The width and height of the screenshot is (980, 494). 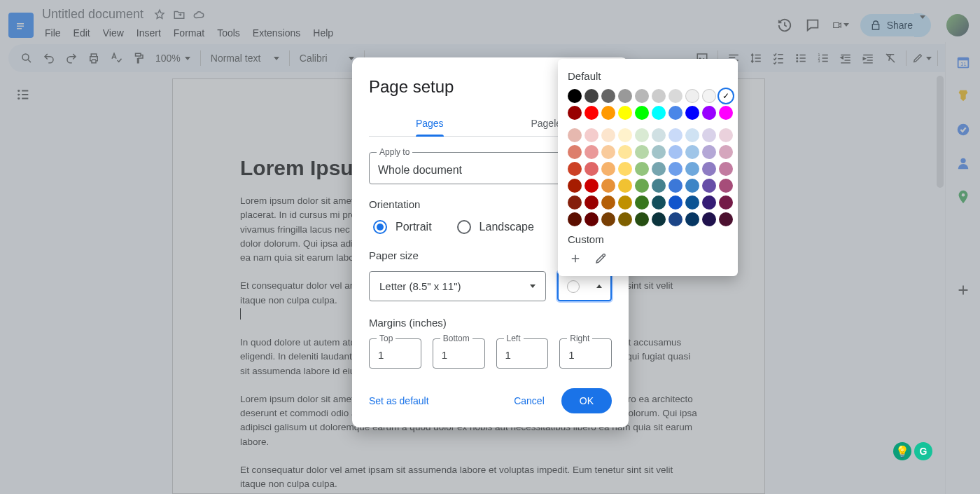 What do you see at coordinates (648, 167) in the screenshot?
I see `color-picker-popover: Default Custom` at bounding box center [648, 167].